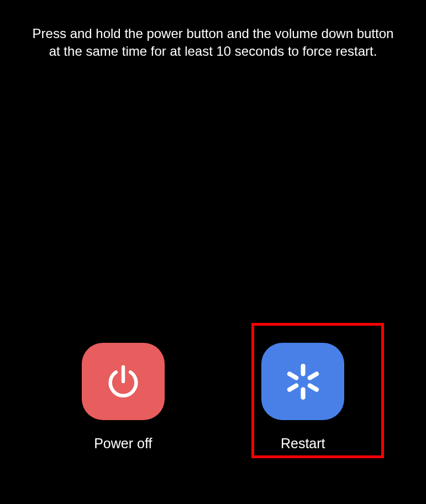 Image resolution: width=426 pixels, height=504 pixels. What do you see at coordinates (123, 381) in the screenshot?
I see `power-off-button` at bounding box center [123, 381].